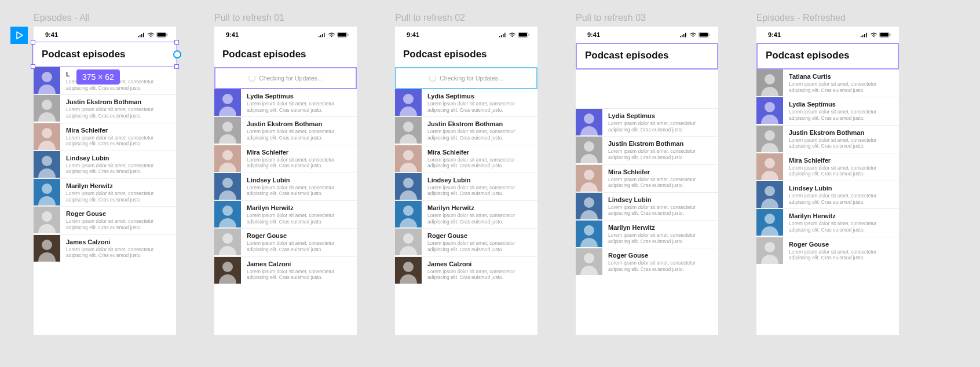 This screenshot has width=980, height=367. I want to click on artboard: 9:41 Podcast episodes Lydia Septimus Lor…, so click(647, 181).